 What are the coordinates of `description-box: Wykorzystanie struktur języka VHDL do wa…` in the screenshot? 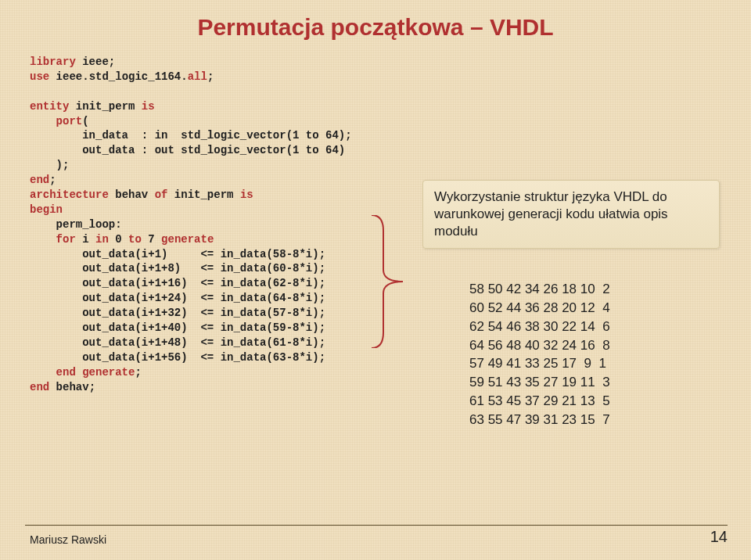 It's located at (571, 214).